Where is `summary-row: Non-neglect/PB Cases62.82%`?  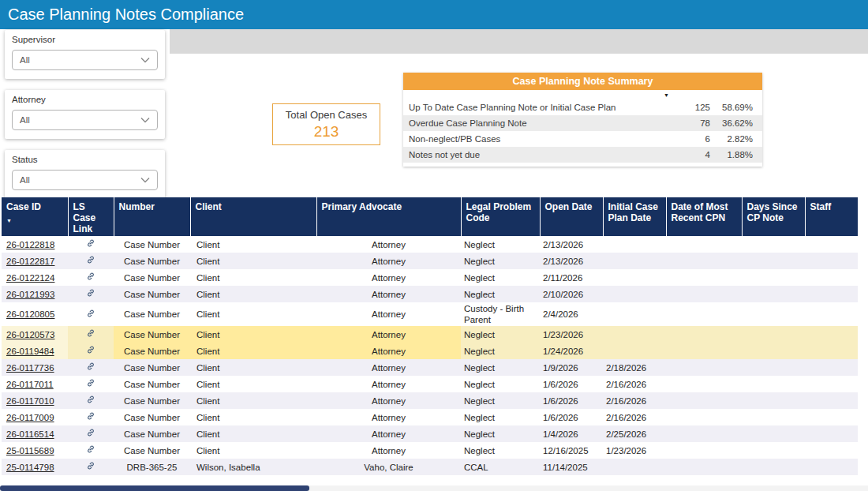
summary-row: Non-neglect/PB Cases62.82% is located at coordinates (582, 139).